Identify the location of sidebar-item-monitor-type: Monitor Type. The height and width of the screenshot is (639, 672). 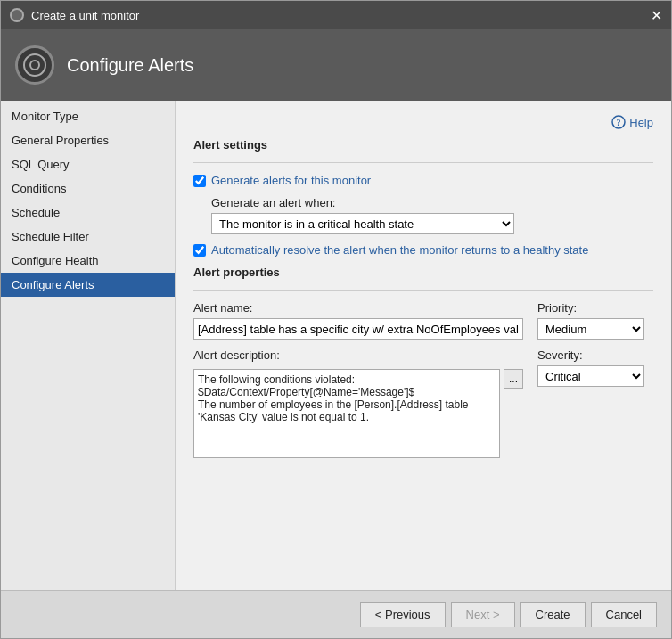
(87, 116).